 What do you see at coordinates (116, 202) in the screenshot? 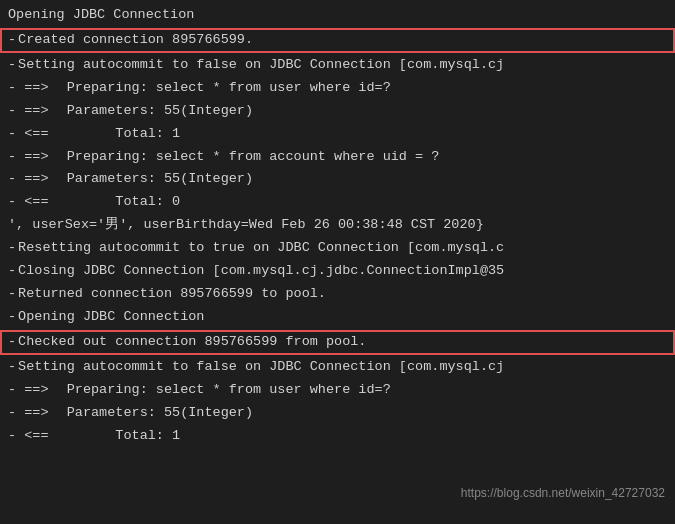
I see `log-text: Total: 0` at bounding box center [116, 202].